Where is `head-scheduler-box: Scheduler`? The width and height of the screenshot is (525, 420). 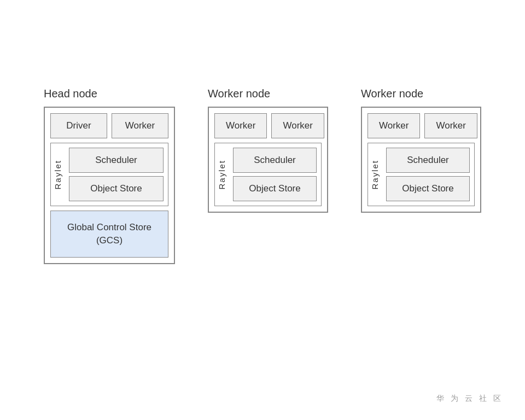 head-scheduler-box: Scheduler is located at coordinates (116, 160).